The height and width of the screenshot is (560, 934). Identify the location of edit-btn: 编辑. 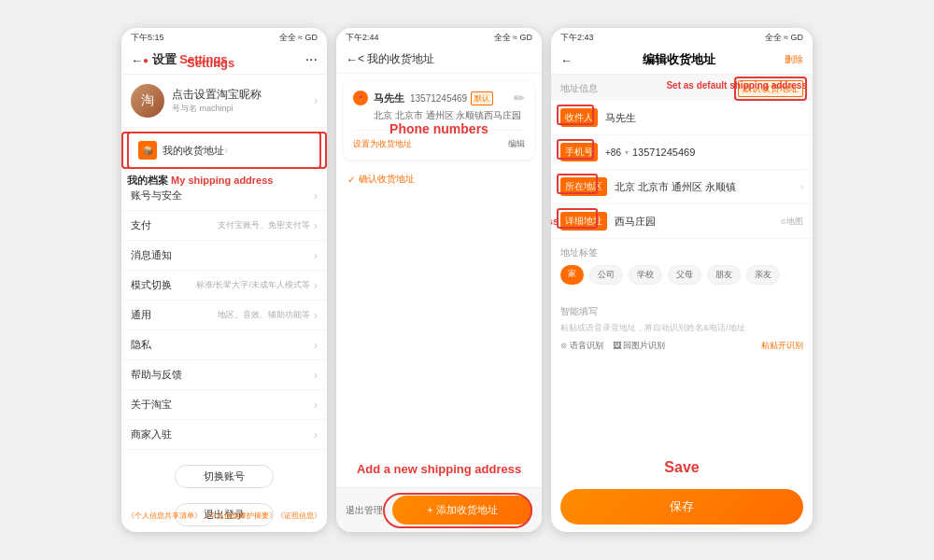
(517, 144).